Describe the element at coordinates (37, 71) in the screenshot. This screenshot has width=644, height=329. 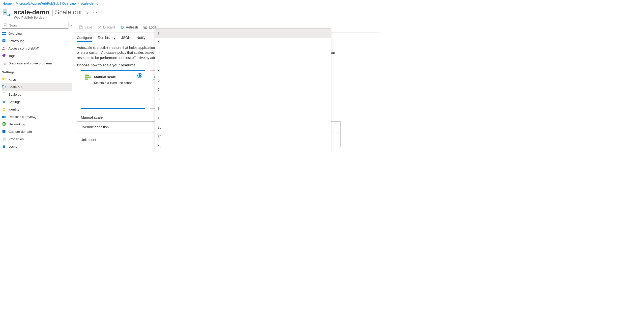
I see `sidebar-section-settings: Settings` at that location.